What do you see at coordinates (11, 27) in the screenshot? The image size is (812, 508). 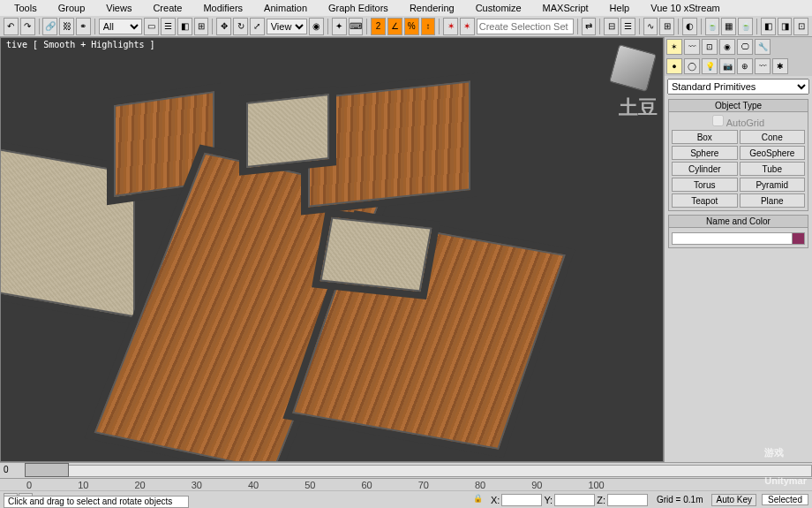 I see `undo-button: ↶` at bounding box center [11, 27].